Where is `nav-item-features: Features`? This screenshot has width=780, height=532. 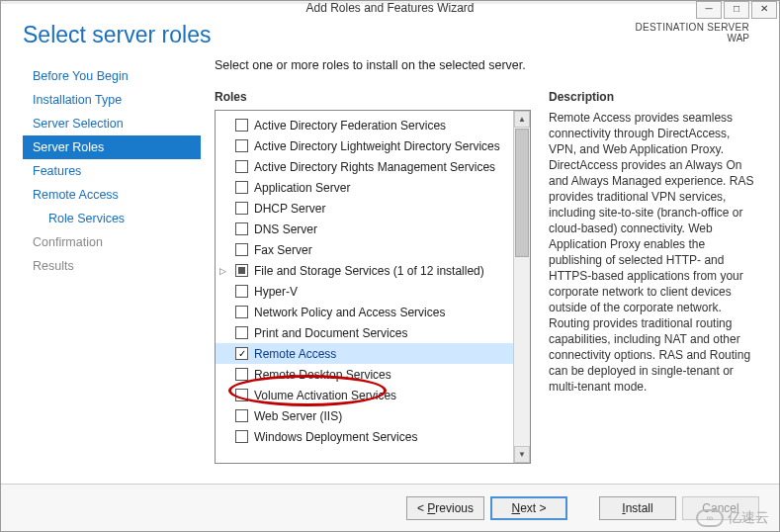
nav-item-features: Features is located at coordinates (112, 171).